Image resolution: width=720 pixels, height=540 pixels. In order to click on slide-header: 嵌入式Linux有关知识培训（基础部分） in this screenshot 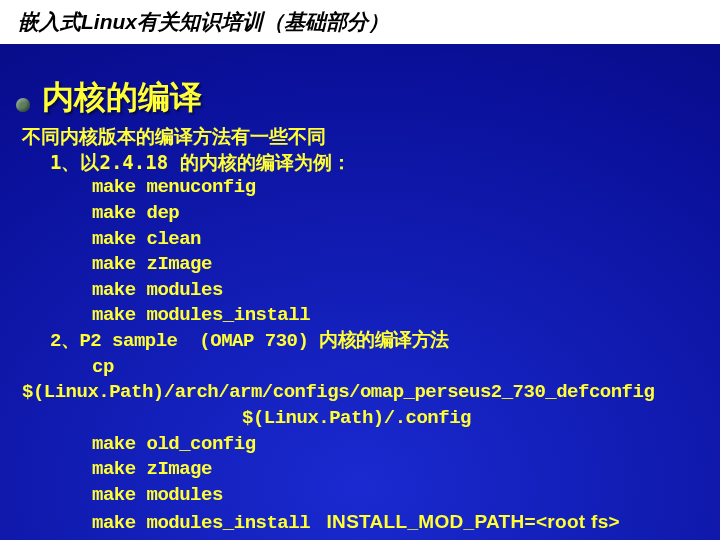, I will do `click(360, 22)`.